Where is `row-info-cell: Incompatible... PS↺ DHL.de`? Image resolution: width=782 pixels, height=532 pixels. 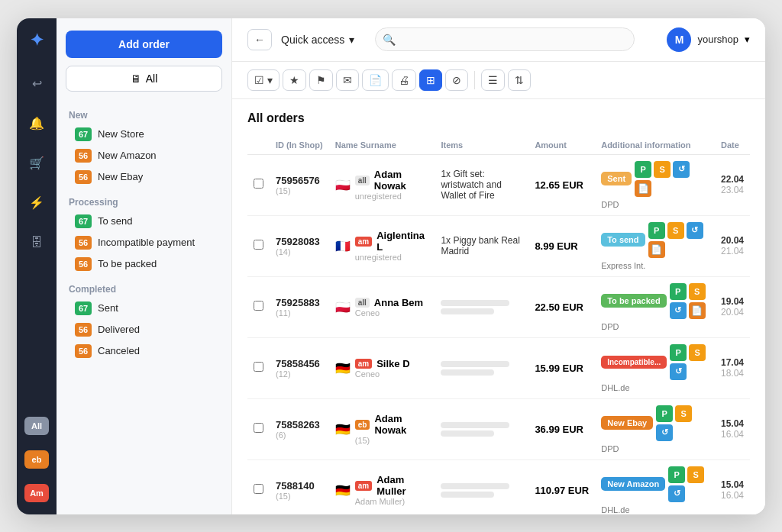 row-info-cell: Incompatible... PS↺ DHL.de is located at coordinates (655, 368).